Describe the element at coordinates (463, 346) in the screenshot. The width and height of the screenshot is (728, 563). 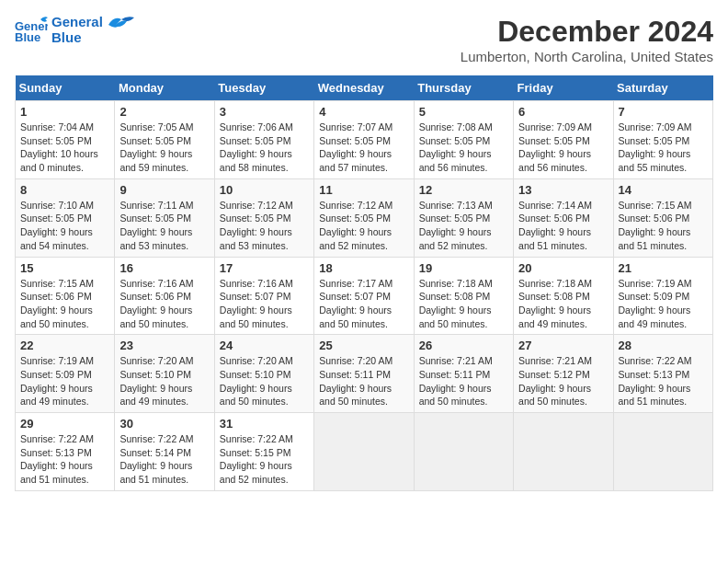
I see `day-number: 26` at that location.